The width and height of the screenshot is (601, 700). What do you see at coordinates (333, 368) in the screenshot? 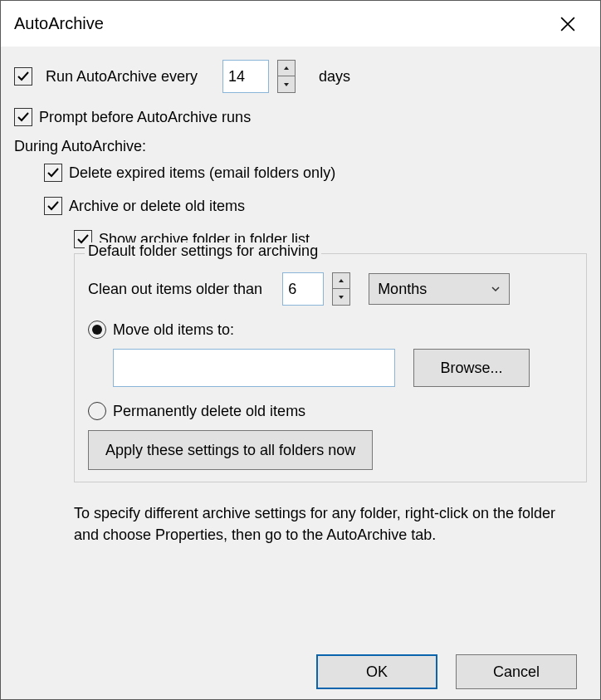
I see `move-path-row: Browse...` at bounding box center [333, 368].